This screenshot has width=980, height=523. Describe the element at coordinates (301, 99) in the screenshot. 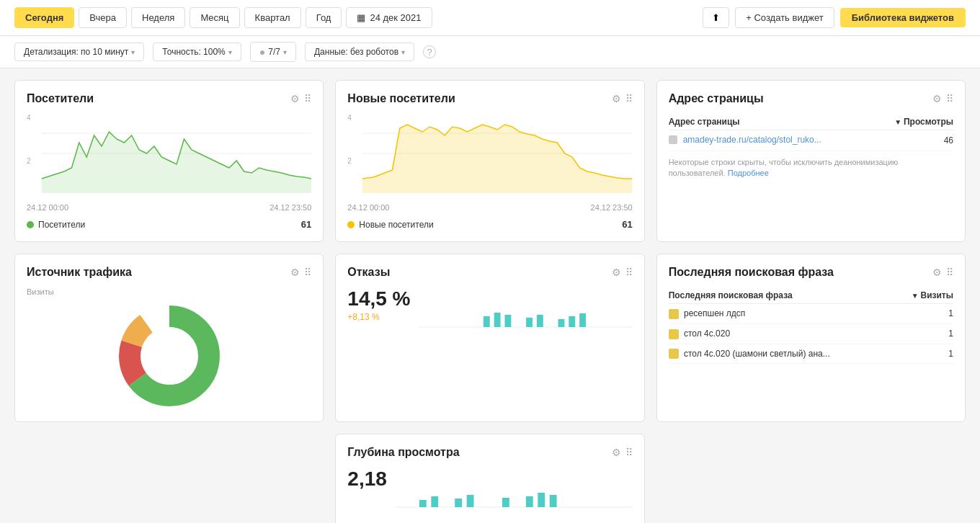

I see `visitors-actions: ⚙ ⠿` at that location.